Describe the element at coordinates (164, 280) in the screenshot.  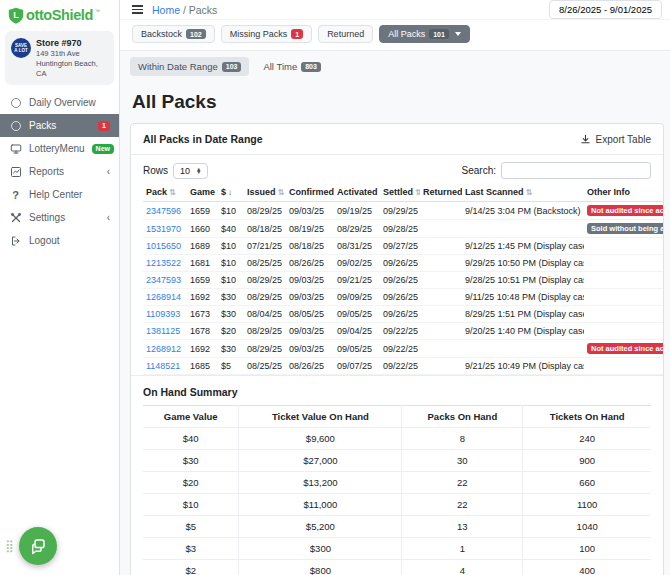
I see `pack-link: 2347593` at that location.